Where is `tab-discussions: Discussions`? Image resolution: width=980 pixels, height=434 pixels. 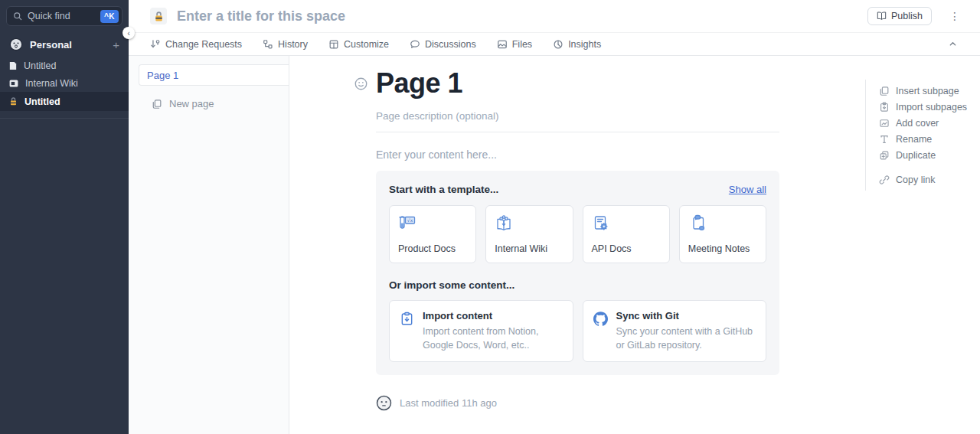
tab-discussions: Discussions is located at coordinates (443, 44).